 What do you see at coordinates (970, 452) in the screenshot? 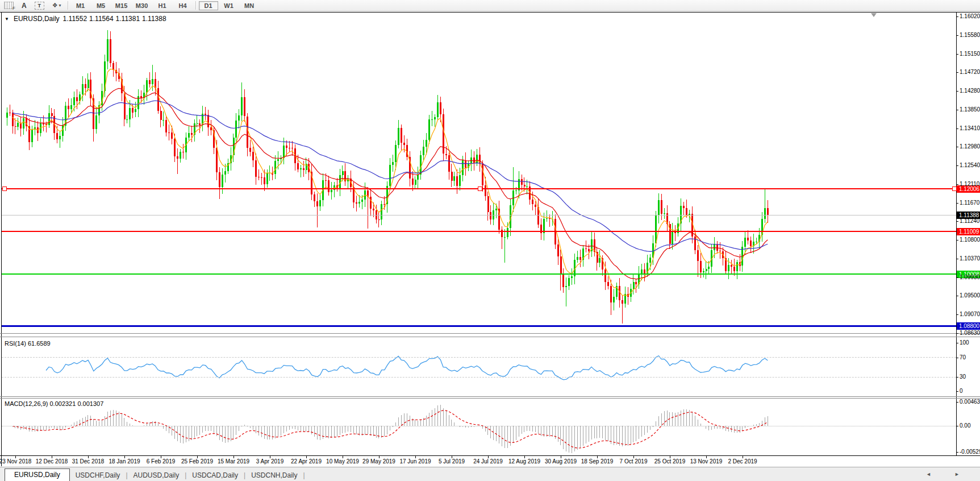
I see `macd-axis-label: -0.005299` at bounding box center [970, 452].